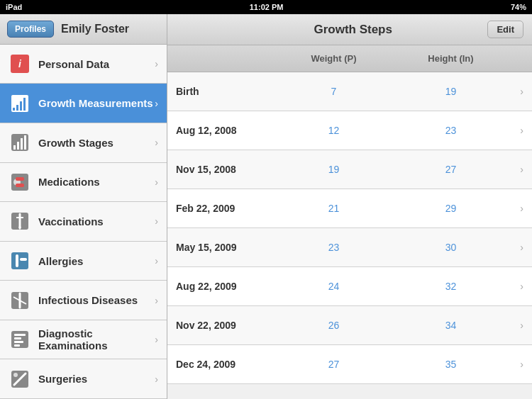 This screenshot has height=399, width=532. What do you see at coordinates (350, 130) in the screenshot?
I see `table-row: Aug 12, 2008 12 23 ›` at bounding box center [350, 130].